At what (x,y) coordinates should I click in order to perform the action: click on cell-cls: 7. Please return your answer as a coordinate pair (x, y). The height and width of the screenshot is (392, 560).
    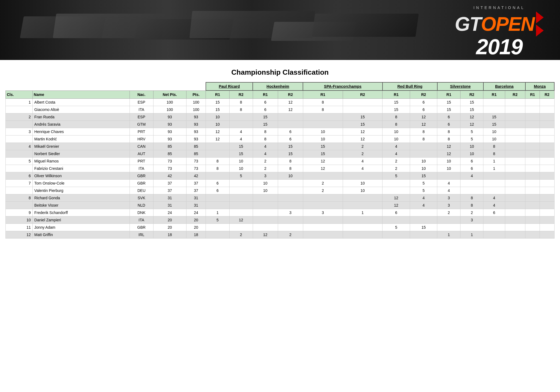
    Looking at the image, I should click on (19, 183).